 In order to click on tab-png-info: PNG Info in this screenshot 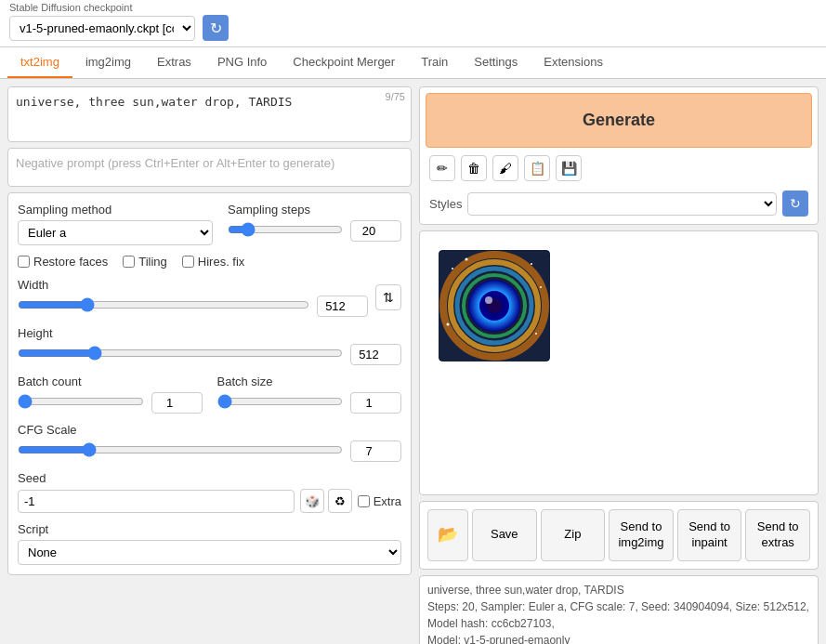, I will do `click(242, 63)`.